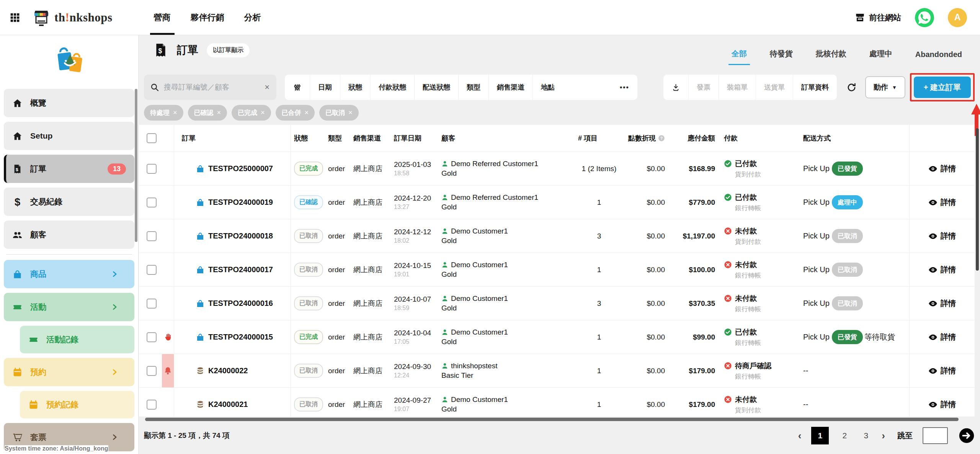 This screenshot has width=980, height=454. I want to click on top-nav-item: 夥伴行銷, so click(207, 18).